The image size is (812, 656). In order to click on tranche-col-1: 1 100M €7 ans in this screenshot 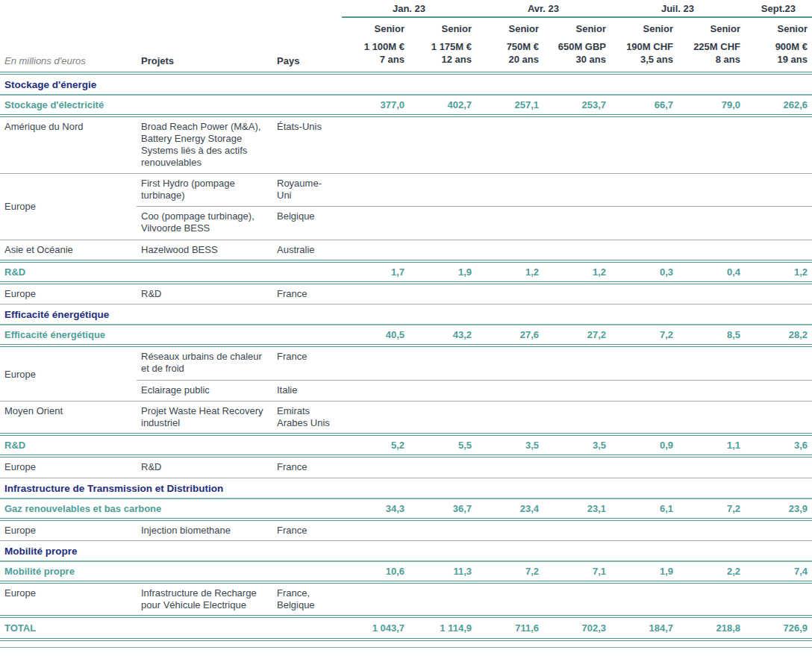, I will do `click(375, 54)`.